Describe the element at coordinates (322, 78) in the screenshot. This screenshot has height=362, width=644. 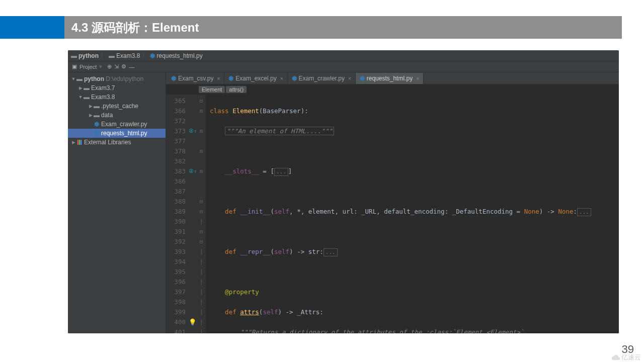
I see `tab: ⬢Exam_crawler.py×` at that location.